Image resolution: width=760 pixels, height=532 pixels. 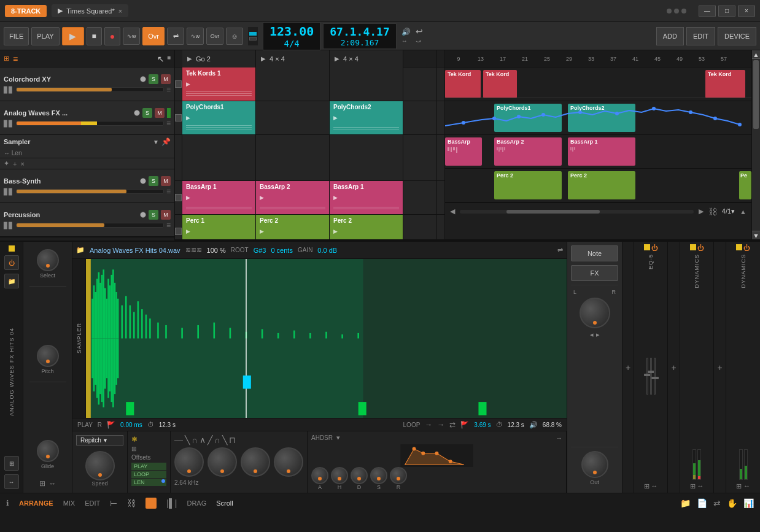 I want to click on edit-tab: EDIT, so click(x=92, y=503).